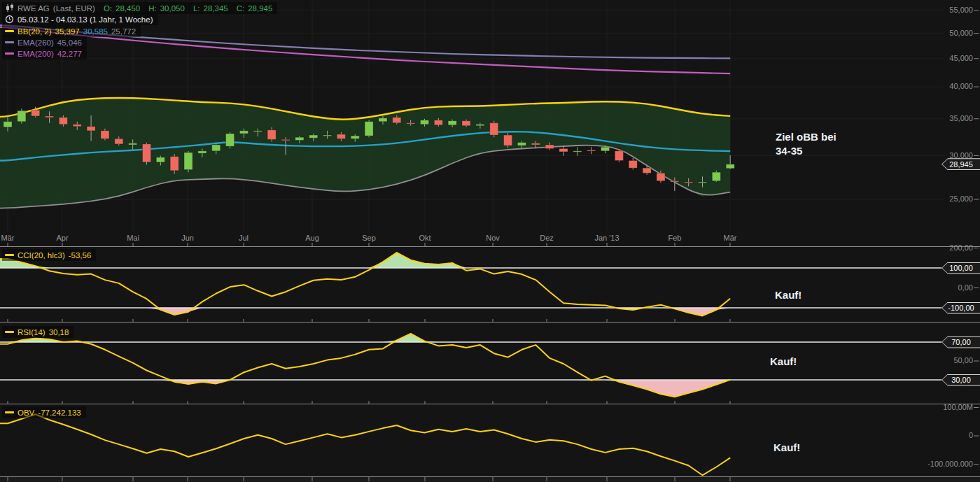  Describe the element at coordinates (787, 448) in the screenshot. I see `annotation-buy-obv: Kauf!` at that location.